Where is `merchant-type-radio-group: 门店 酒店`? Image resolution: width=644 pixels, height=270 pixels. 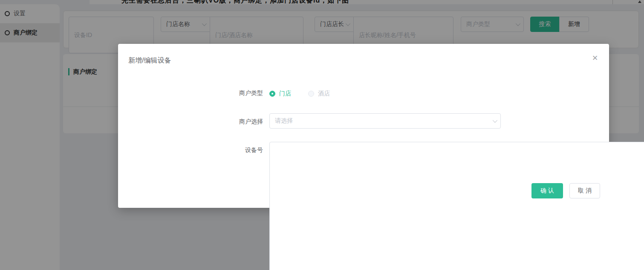
merchant-type-radio-group: 门店 酒店 is located at coordinates (385, 94).